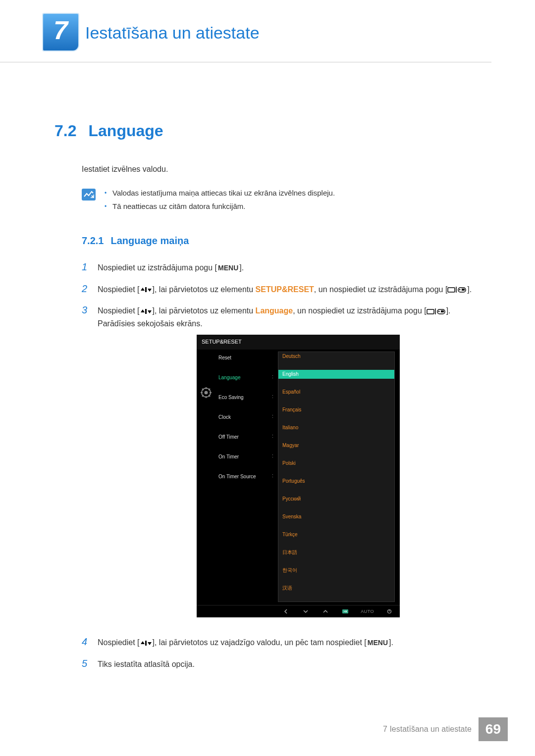  What do you see at coordinates (336, 570) in the screenshot?
I see `osd-lang-item: 한국어` at bounding box center [336, 570].